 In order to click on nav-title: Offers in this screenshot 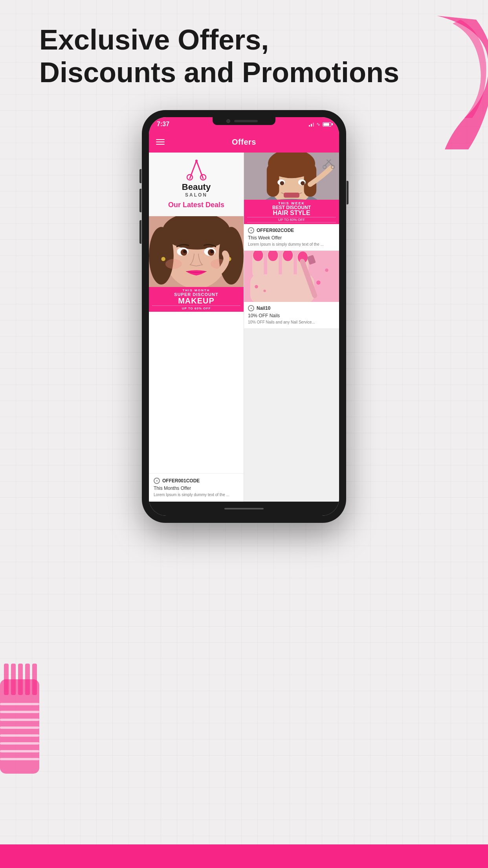, I will do `click(244, 142)`.